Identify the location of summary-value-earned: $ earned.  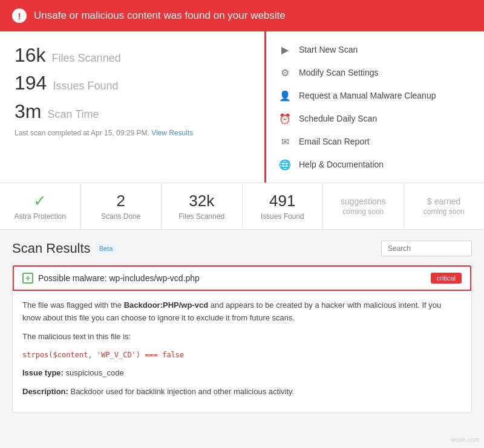
(444, 202).